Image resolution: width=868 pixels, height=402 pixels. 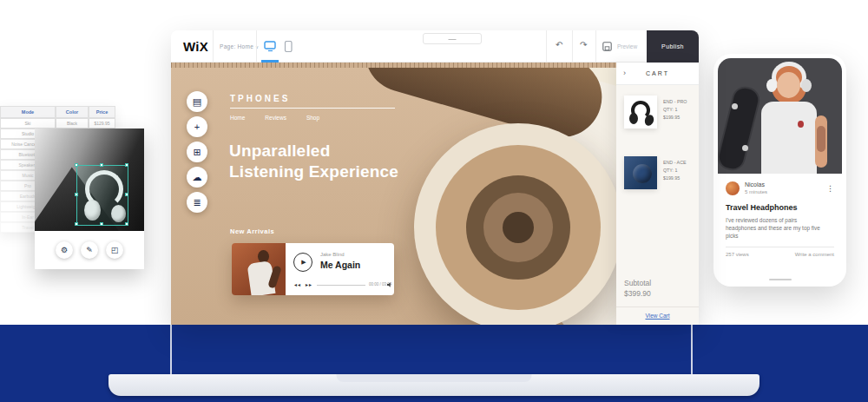 What do you see at coordinates (340, 265) in the screenshot?
I see `track-title: Me Again` at bounding box center [340, 265].